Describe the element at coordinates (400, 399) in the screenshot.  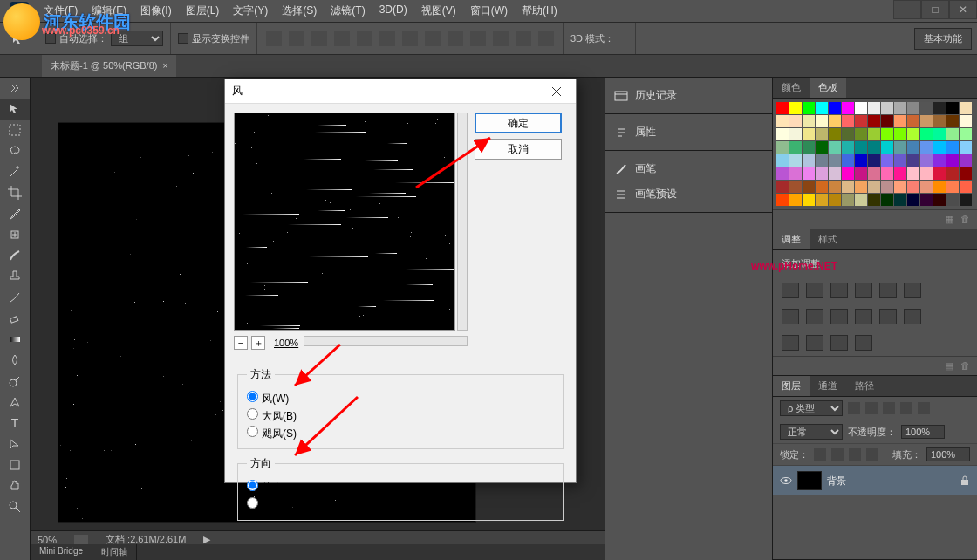
I see `method-wind-radio: 风(W)` at that location.